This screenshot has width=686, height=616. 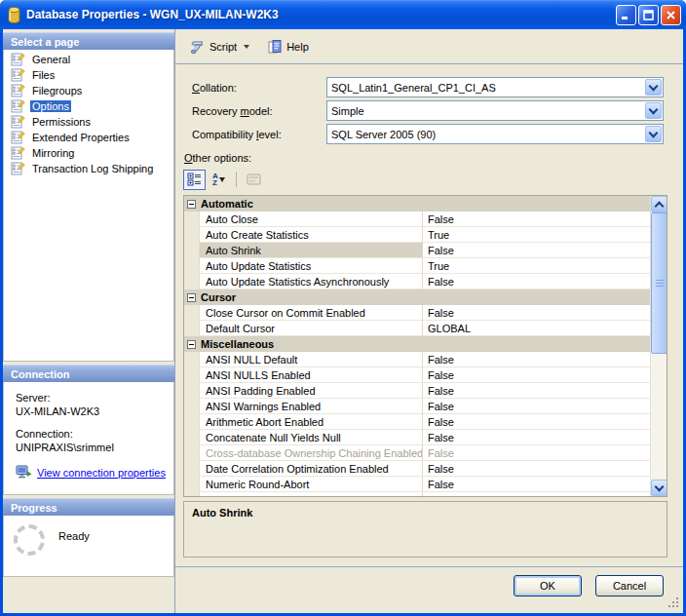 What do you see at coordinates (253, 179) in the screenshot?
I see `property-pages-button-disabled` at bounding box center [253, 179].